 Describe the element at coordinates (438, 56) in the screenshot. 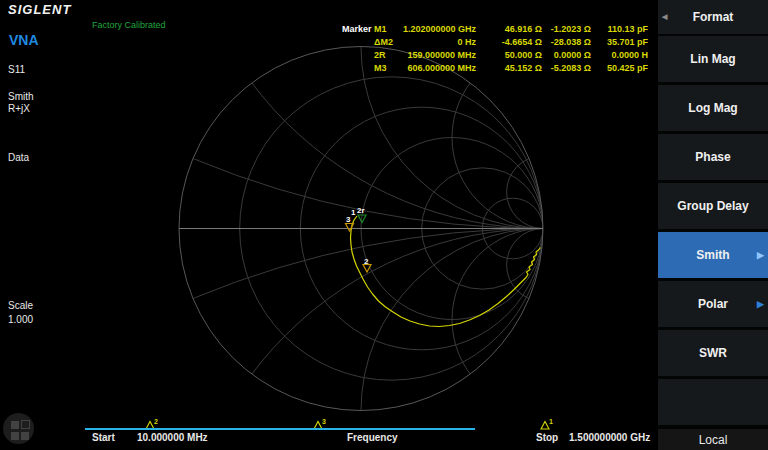

I see `marker-frequency: 159.000000 MHz` at that location.